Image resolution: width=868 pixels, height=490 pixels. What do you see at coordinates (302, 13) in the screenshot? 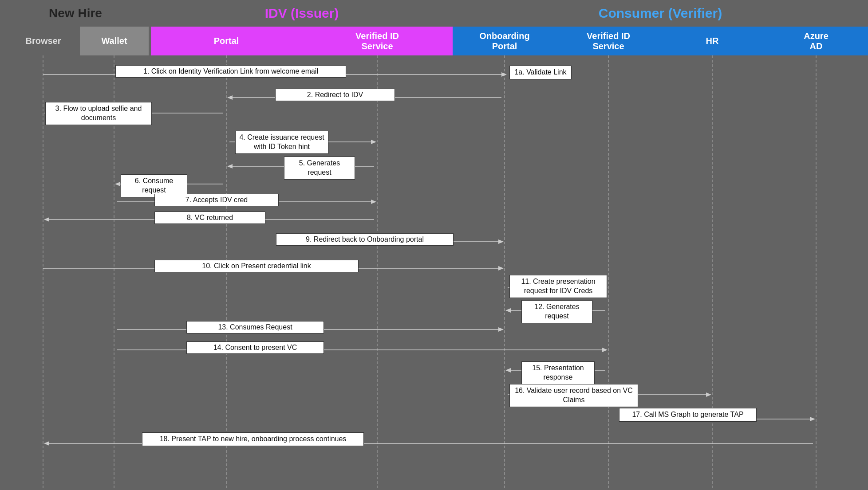
I see `idv-label: IDV (Issuer)` at bounding box center [302, 13].